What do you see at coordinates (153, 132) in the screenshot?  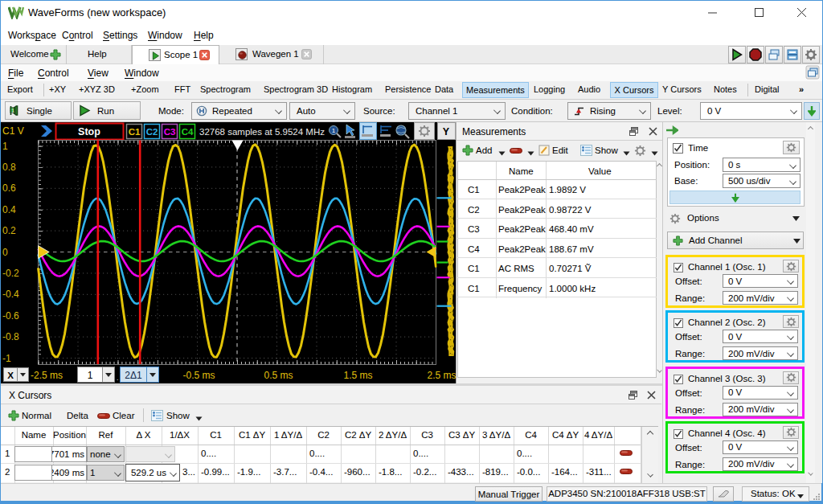 I see `svg-text: C2` at bounding box center [153, 132].